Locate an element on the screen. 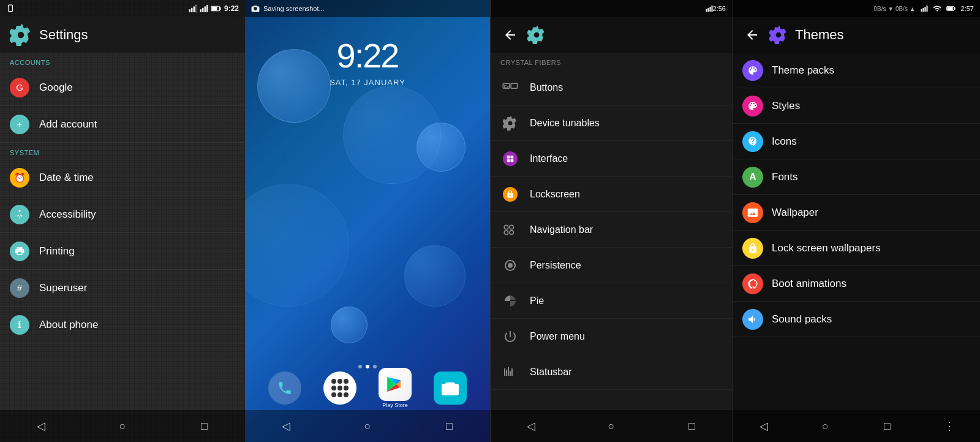 This screenshot has width=980, height=442. superuser-label: Superuser is located at coordinates (63, 288).